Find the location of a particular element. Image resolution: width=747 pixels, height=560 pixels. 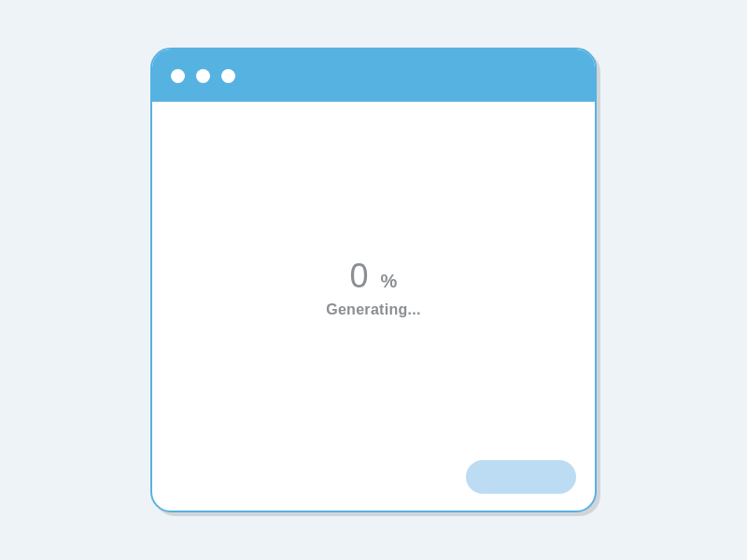

traffic-light-maximize-icon is located at coordinates (228, 77).